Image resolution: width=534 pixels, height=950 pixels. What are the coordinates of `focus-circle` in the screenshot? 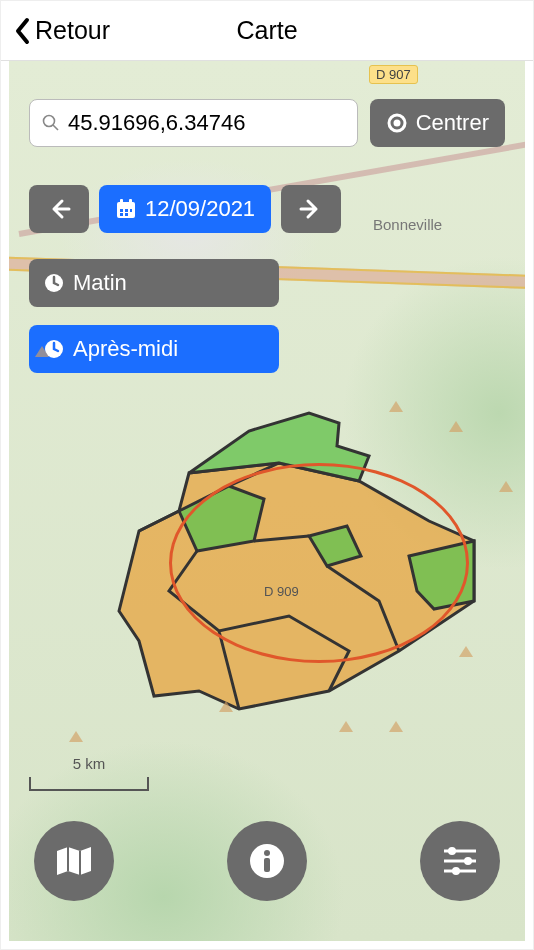 It's located at (319, 563).